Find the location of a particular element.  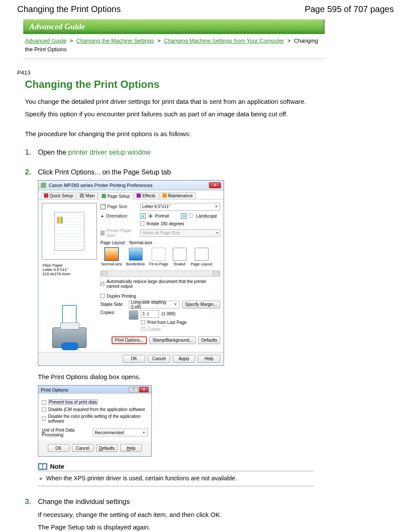

landscape-icon: A is located at coordinates (184, 216).